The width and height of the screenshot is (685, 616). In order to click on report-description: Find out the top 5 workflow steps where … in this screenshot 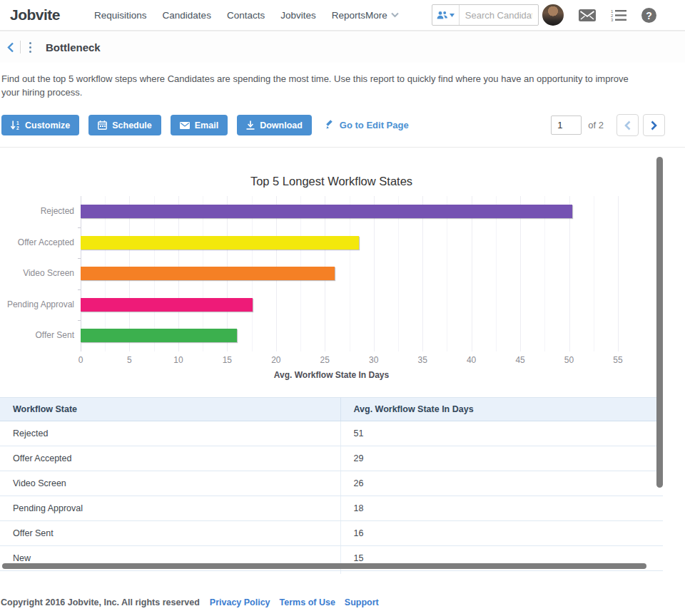, I will do `click(323, 86)`.